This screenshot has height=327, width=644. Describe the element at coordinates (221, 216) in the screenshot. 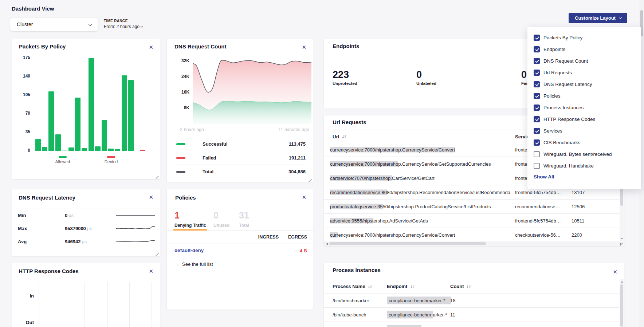

I see `tab-value: 0` at that location.